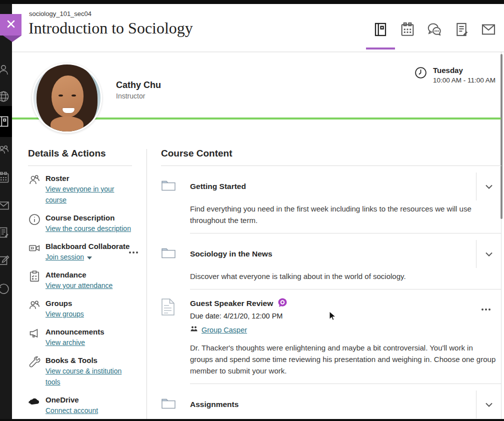 The image size is (504, 421). I want to click on details-item-attendance: Attendance View your attendance, so click(80, 280).